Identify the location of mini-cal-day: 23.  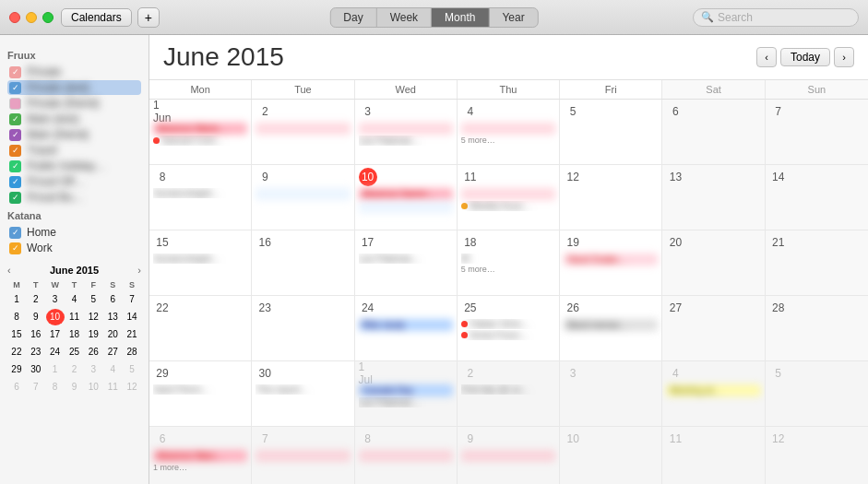
(36, 352).